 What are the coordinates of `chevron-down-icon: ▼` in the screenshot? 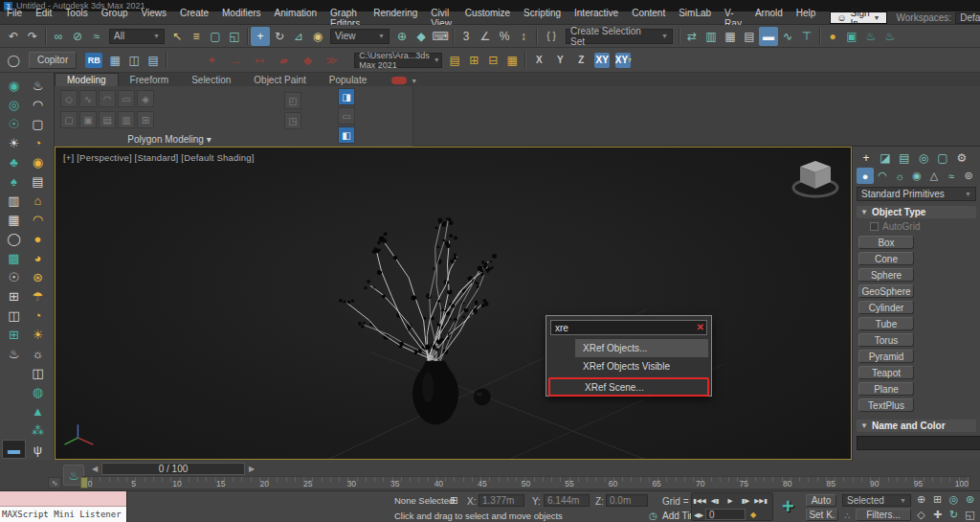 It's located at (413, 80).